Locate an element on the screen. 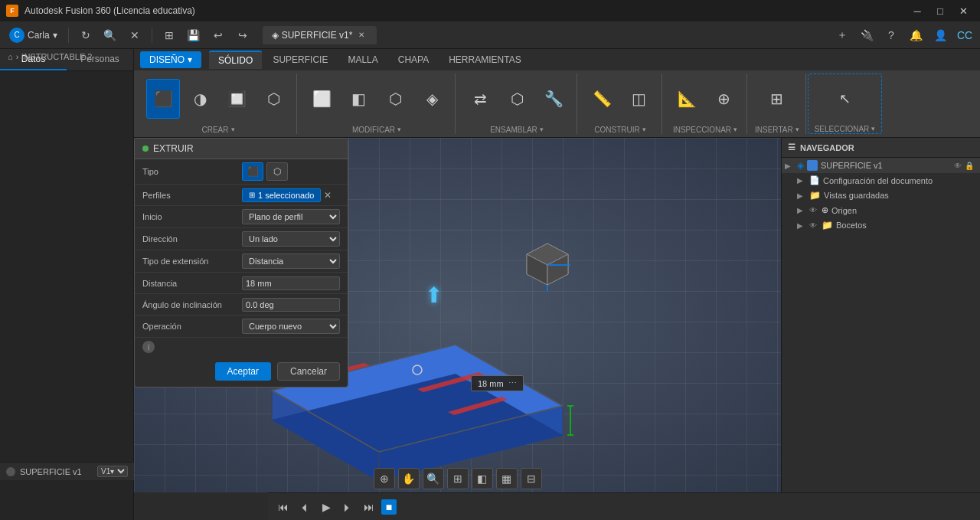 The width and height of the screenshot is (980, 520). insertar-label-btn: INSERTAR ▾ is located at coordinates (777, 129).